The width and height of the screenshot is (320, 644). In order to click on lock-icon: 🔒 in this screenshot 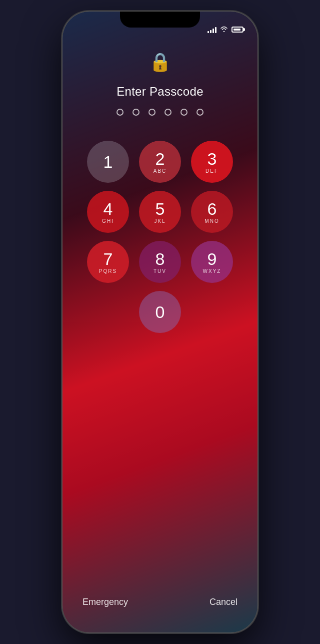, I will do `click(160, 62)`.